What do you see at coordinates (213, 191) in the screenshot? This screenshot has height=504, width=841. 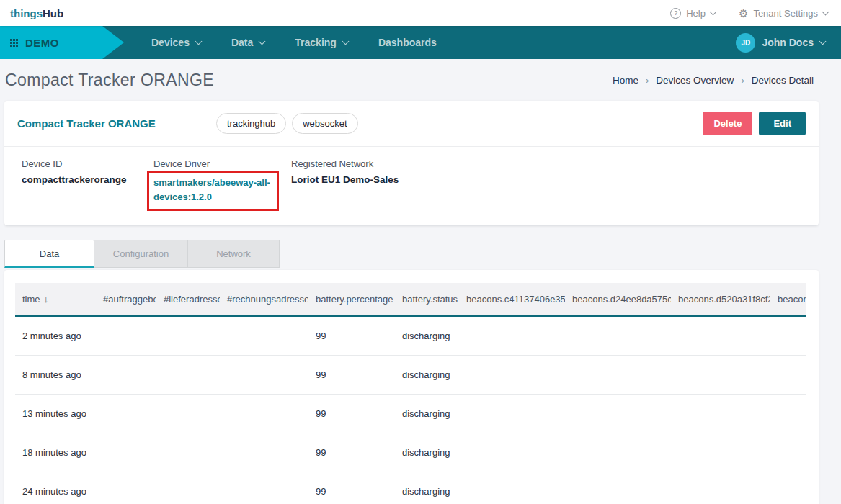 I see `red-annotation-box: smartmakers/abeeway-all-devices:1.2.0` at bounding box center [213, 191].